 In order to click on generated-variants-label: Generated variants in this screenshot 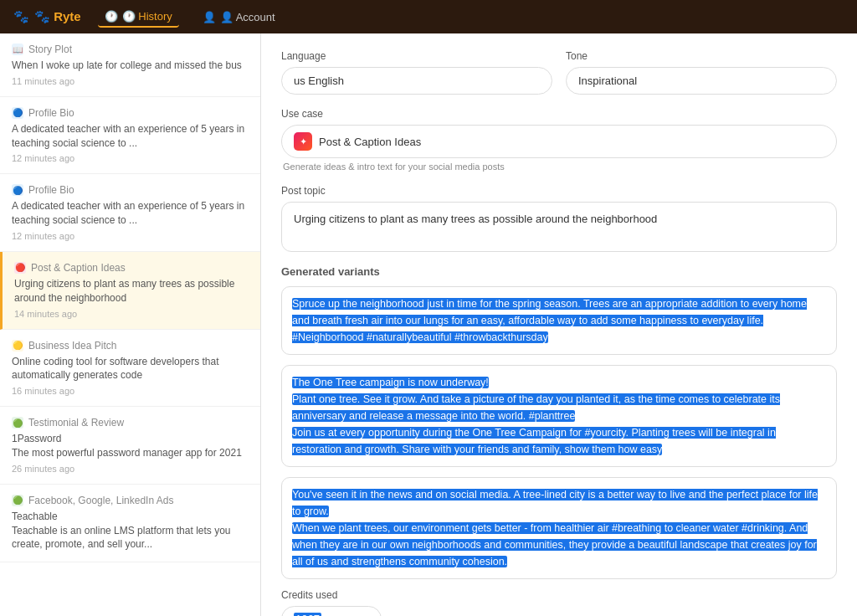, I will do `click(559, 271)`.